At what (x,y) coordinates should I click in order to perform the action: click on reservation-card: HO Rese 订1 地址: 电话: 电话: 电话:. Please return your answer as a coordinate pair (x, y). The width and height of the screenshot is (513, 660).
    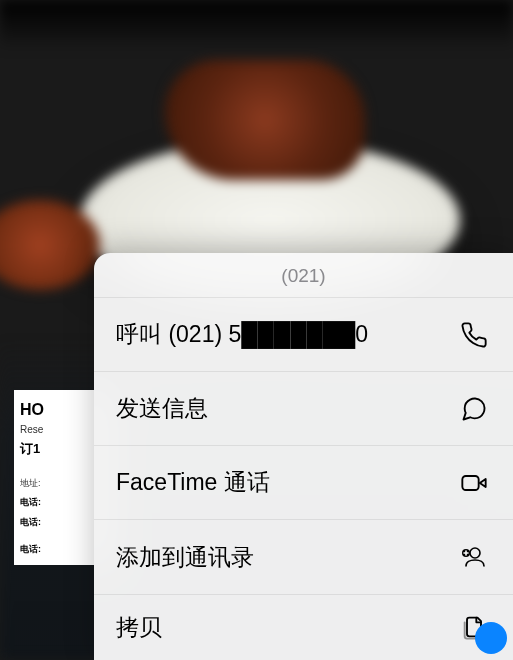
    Looking at the image, I should click on (59, 478).